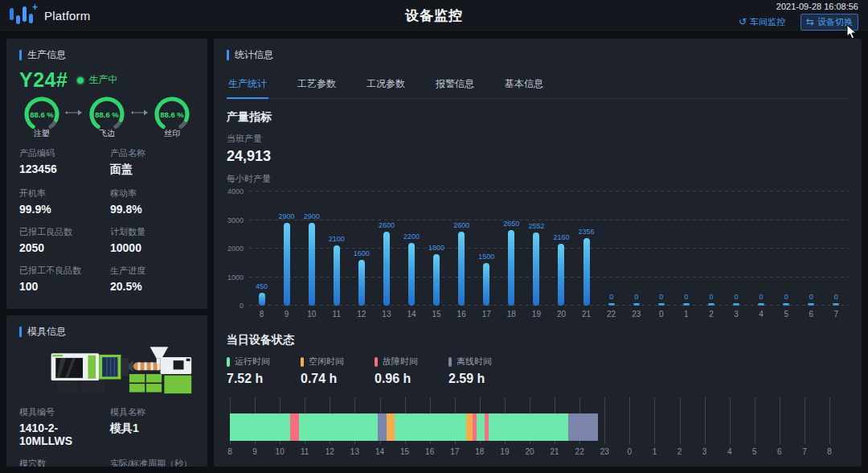 The image size is (868, 473). I want to click on x-tick-label: 15, so click(437, 314).